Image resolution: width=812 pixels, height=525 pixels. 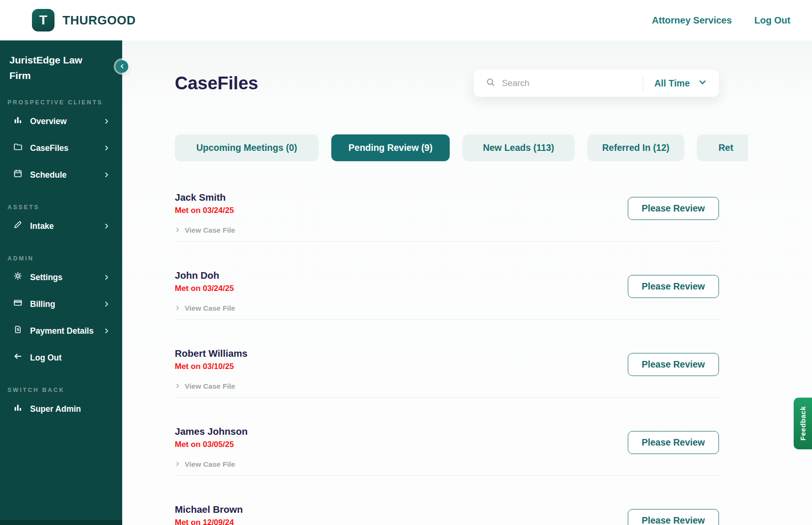 I want to click on case-name: John Doh, so click(x=401, y=275).